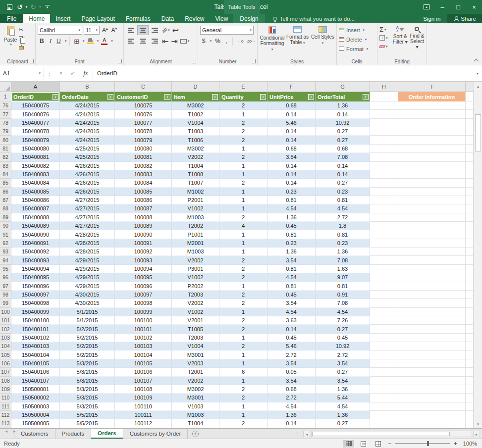 This screenshot has width=482, height=448. What do you see at coordinates (291, 183) in the screenshot?
I see `cell: 0.14` at bounding box center [291, 183].